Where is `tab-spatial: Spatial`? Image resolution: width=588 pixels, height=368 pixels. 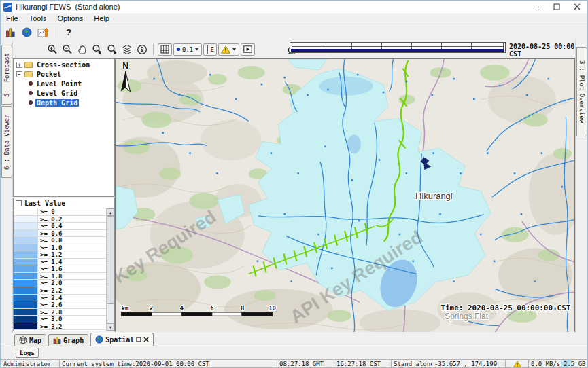
tab-spatial: Spatial is located at coordinates (122, 339).